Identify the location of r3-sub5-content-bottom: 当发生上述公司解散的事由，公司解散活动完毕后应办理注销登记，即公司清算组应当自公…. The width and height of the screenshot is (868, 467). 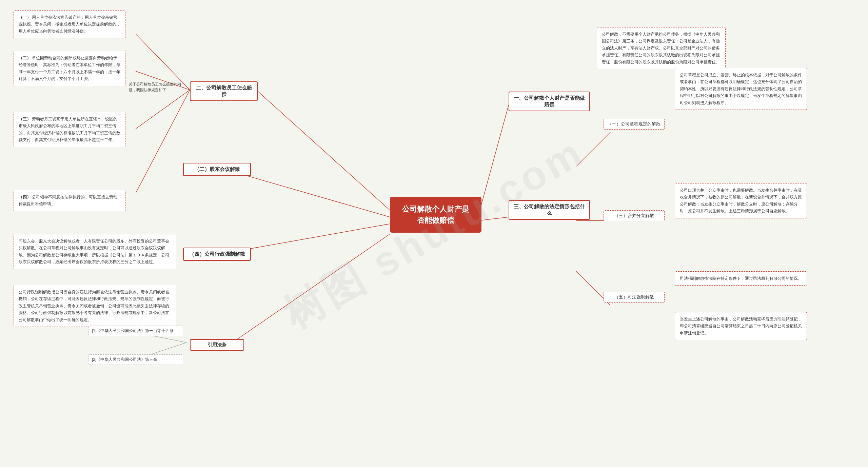
(741, 326).